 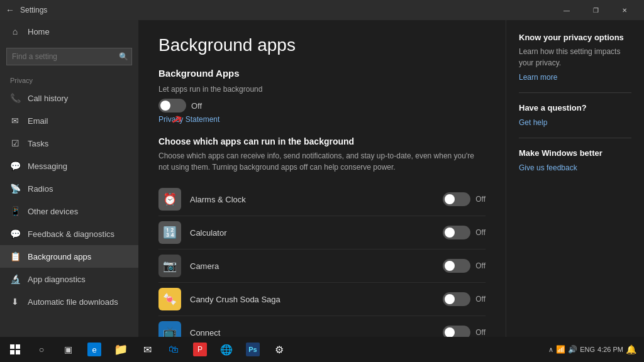 I want to click on search-icon: 🔍, so click(x=123, y=57).